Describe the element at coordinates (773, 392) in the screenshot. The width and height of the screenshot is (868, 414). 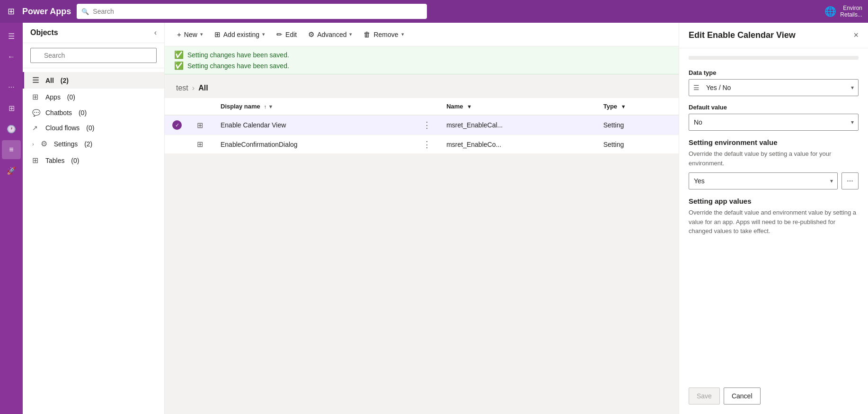
I see `panel-footer: Save Cancel` at that location.